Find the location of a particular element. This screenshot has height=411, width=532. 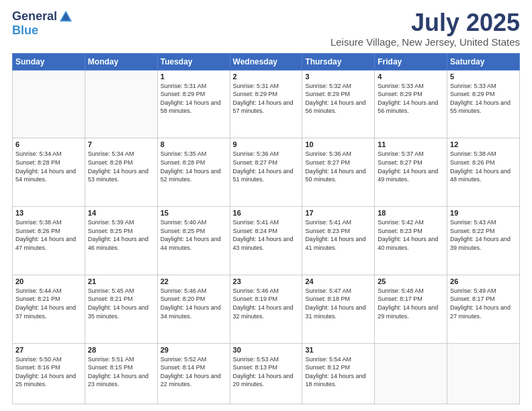

calendar-title: July 2025 is located at coordinates (425, 23).